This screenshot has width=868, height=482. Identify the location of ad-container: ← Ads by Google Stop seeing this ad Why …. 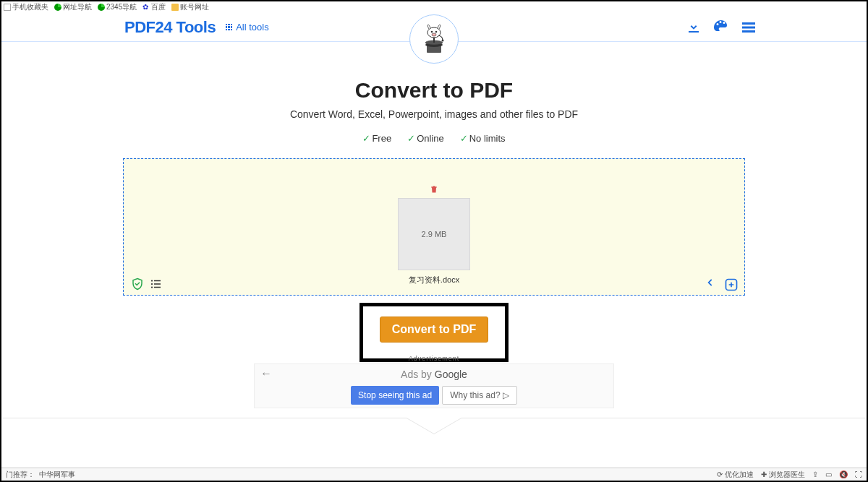
(434, 386).